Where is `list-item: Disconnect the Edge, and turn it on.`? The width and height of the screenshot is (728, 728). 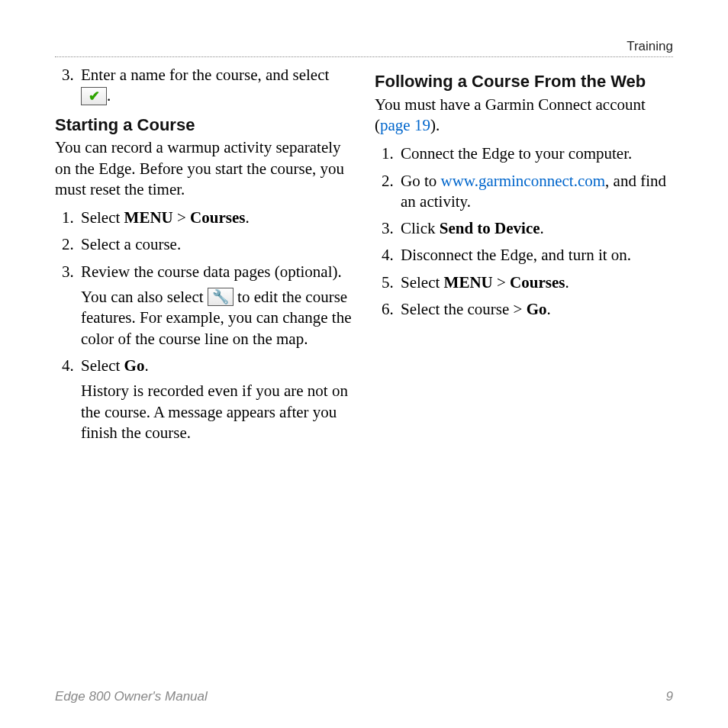
list-item: Disconnect the Edge, and turn it on. is located at coordinates (536, 255).